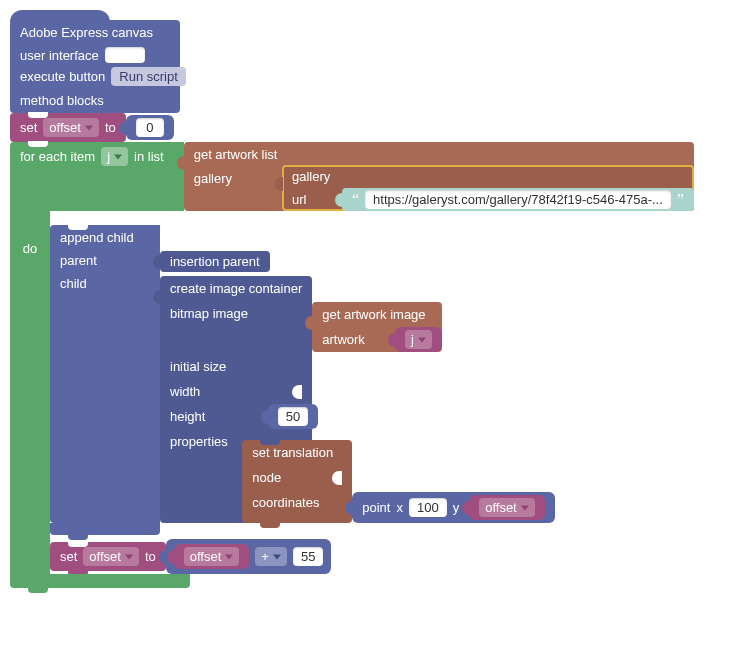 Image resolution: width=748 pixels, height=652 pixels. Describe the element at coordinates (456, 508) in the screenshot. I see `y-label: y` at that location.